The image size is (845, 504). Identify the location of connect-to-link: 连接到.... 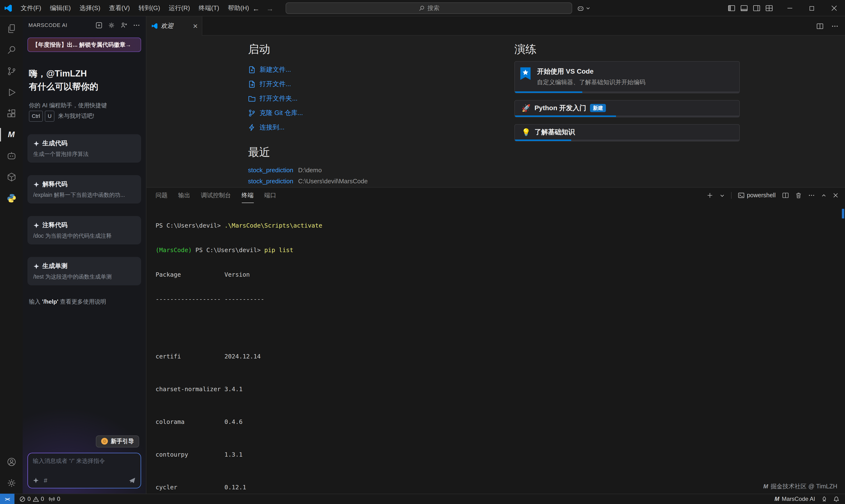
(308, 128).